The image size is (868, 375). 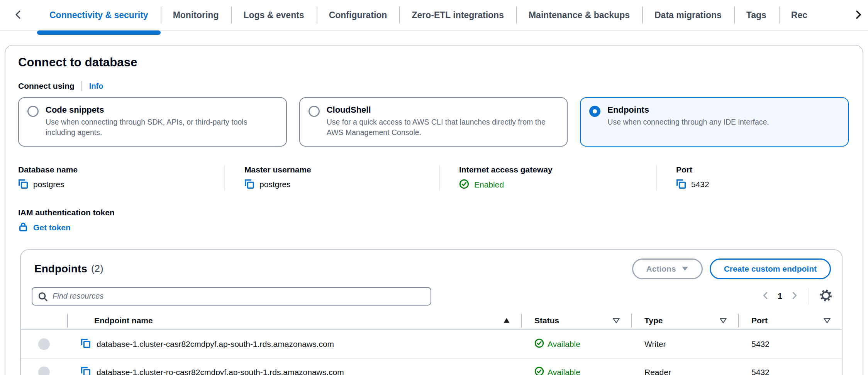 What do you see at coordinates (434, 122) in the screenshot?
I see `option-card-cloudshell: CloudShell Use for a quick access to AWS…` at bounding box center [434, 122].